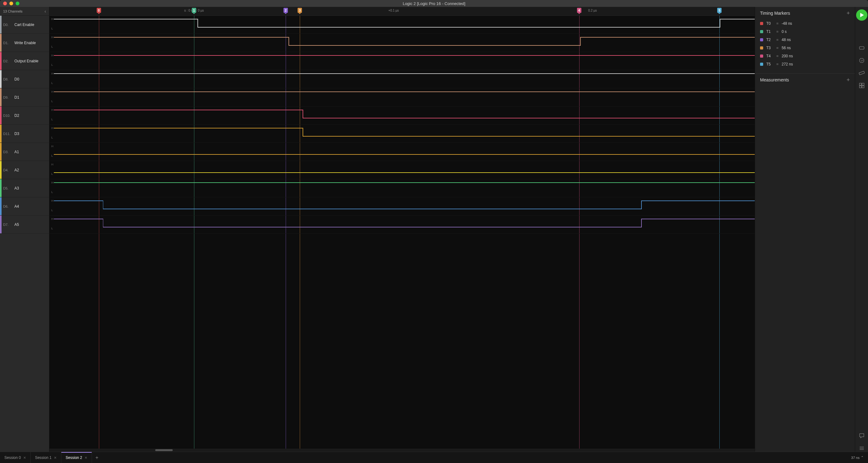 This screenshot has height=463, width=868. Describe the element at coordinates (787, 24) in the screenshot. I see `marker-value: -48 ns` at that location.